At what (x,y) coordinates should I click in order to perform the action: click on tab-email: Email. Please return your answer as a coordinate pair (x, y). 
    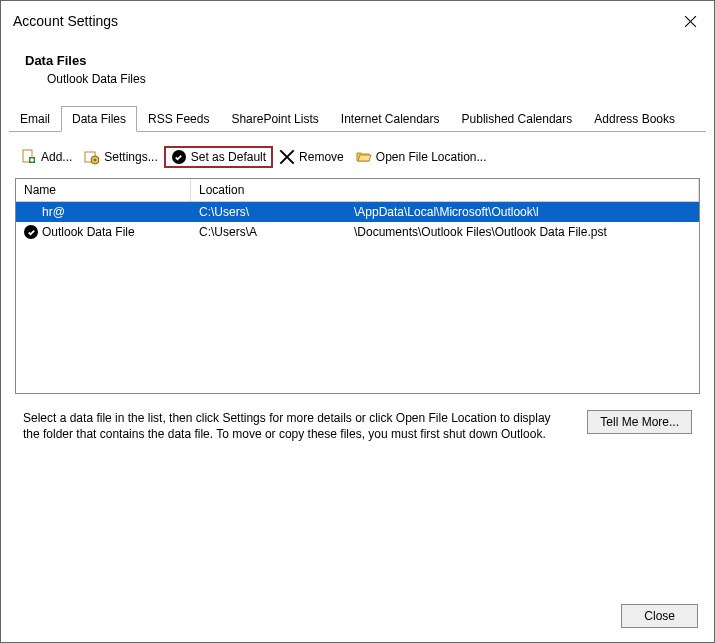
    Looking at the image, I should click on (35, 118).